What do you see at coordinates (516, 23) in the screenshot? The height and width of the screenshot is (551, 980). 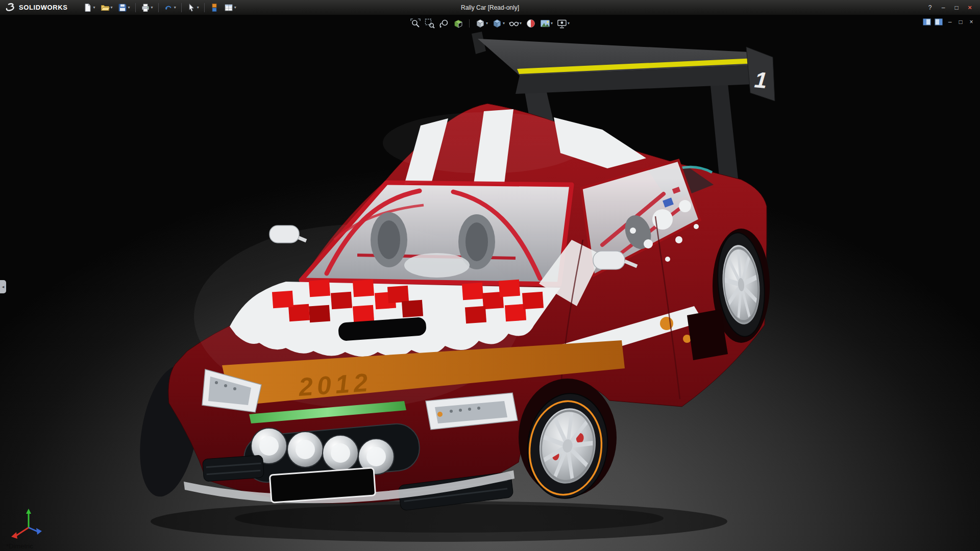 I see `hide-show-items-button: ▾` at bounding box center [516, 23].